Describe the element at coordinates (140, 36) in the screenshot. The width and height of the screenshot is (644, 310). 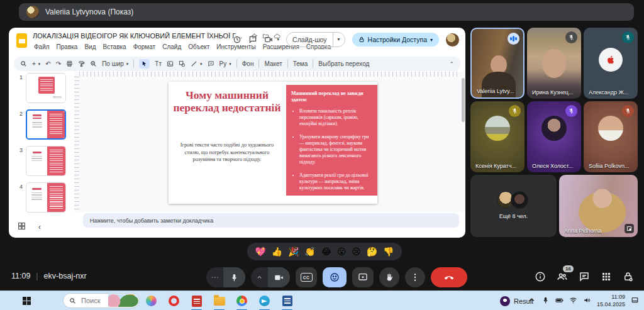
I see `doc-title: ЛОКАЛІЗАЦІЯ ВІДЕОІГОР ЯК КЛЮЧОВИЙ ЕЛЕМЕН…` at that location.